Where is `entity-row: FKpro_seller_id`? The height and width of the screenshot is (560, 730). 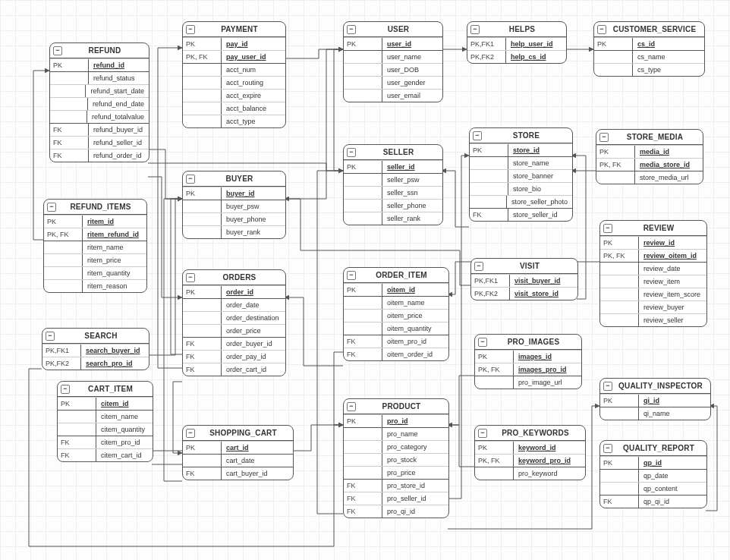
entity-row: FKpro_seller_id is located at coordinates (396, 498).